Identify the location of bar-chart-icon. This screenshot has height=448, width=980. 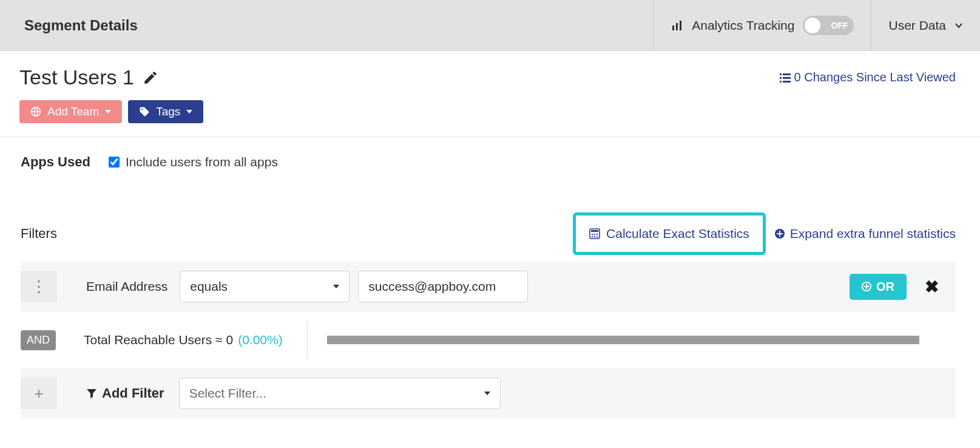
(677, 25).